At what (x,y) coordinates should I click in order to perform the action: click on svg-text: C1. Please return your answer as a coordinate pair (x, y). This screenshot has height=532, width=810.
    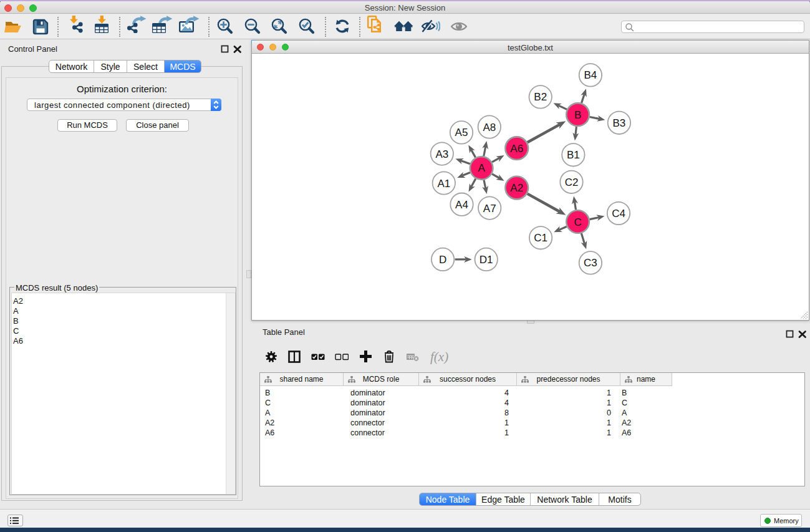
    Looking at the image, I should click on (541, 238).